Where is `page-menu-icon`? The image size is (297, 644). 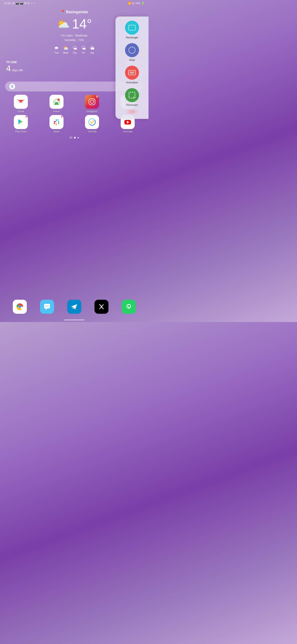 page-menu-icon is located at coordinates (71, 138).